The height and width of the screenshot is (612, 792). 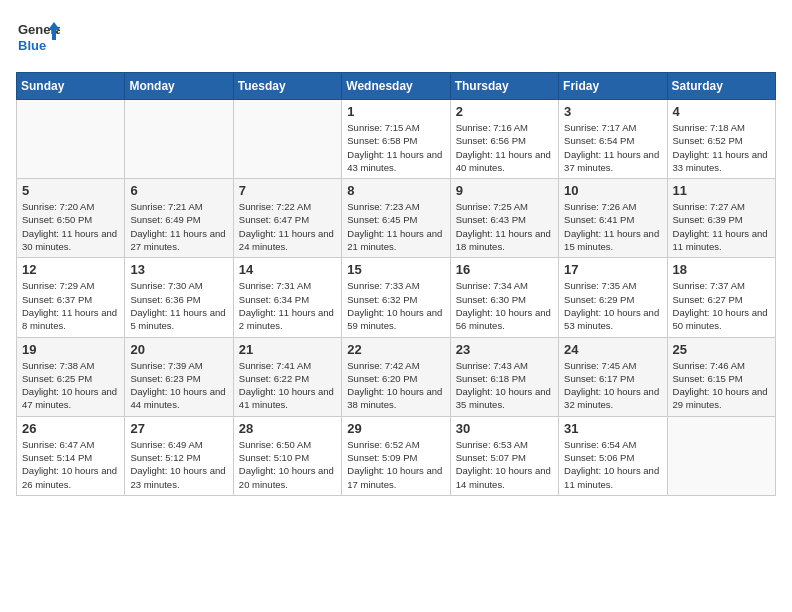 I want to click on day-info: Sunrise: 7:16 AM Sunset: 6:56 PM Dayligh…, so click(x=504, y=148).